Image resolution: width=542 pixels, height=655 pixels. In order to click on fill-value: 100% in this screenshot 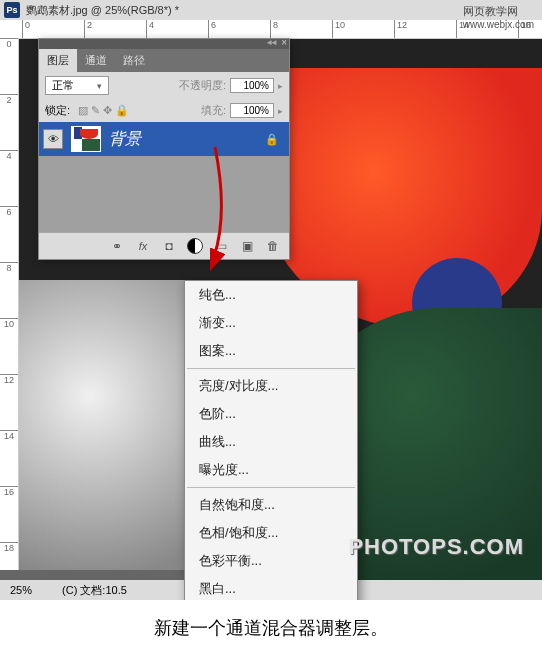, I will do `click(252, 110)`.